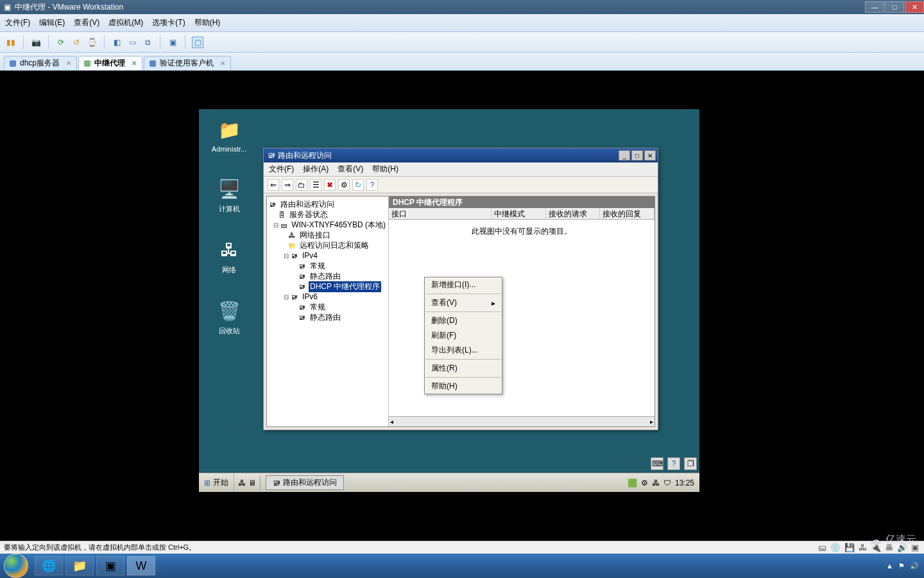 The width and height of the screenshot is (924, 578). I want to click on tray-shield-icon: 🛡, so click(667, 483).